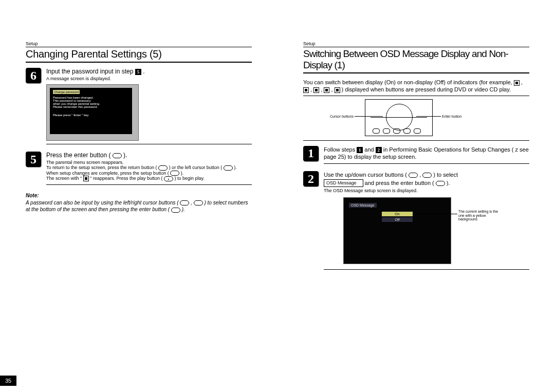  What do you see at coordinates (189, 178) in the screenshot?
I see `text: ) to begin play.` at bounding box center [189, 178].